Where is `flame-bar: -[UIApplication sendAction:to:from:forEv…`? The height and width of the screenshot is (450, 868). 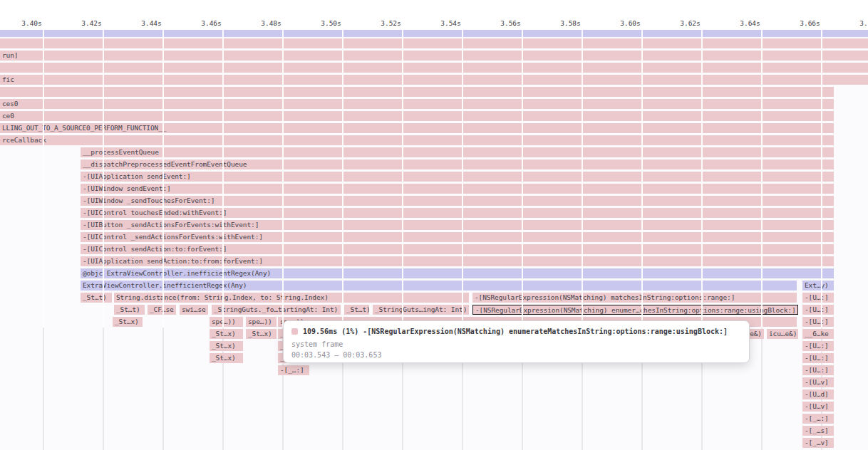
flame-bar: -[UIApplication sendAction:to:from:forEv… is located at coordinates (458, 261).